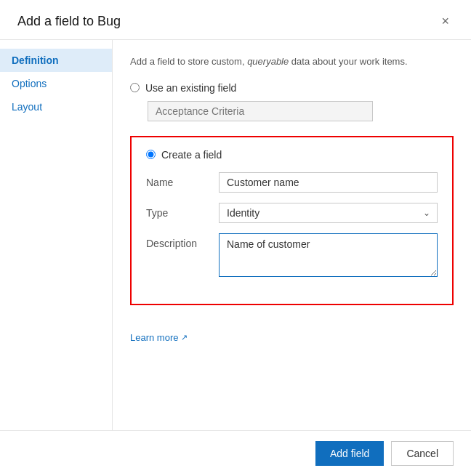 Image resolution: width=471 pixels, height=476 pixels. What do you see at coordinates (135, 87) in the screenshot?
I see `use-existing-radio` at bounding box center [135, 87].